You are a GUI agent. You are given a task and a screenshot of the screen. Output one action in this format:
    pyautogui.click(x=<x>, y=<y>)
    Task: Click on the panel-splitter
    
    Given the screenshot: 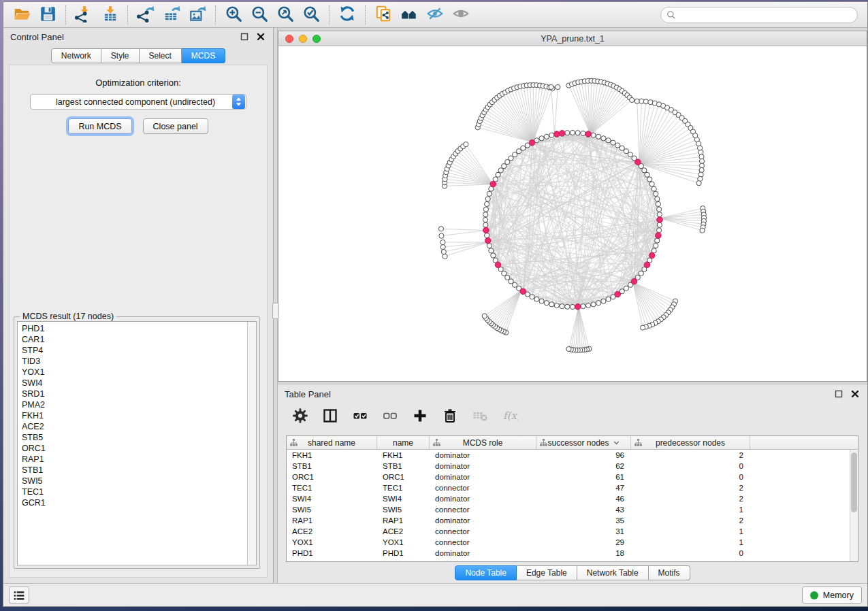 What is the action you would take?
    pyautogui.click(x=275, y=306)
    